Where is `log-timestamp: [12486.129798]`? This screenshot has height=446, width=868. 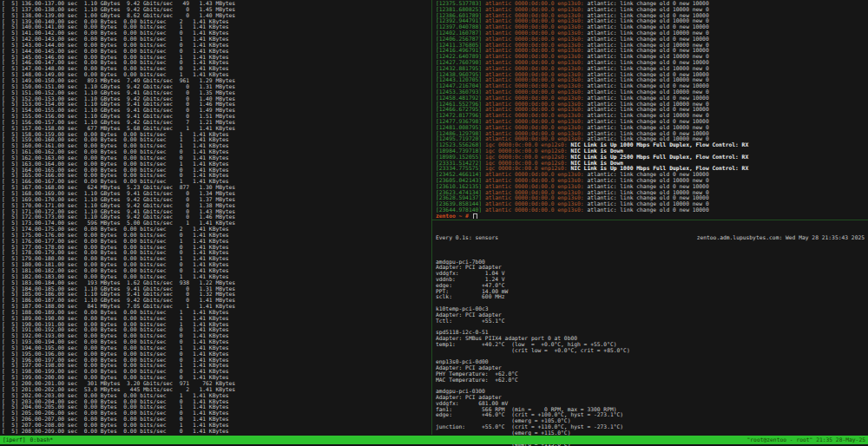
log-timestamp: [12486.129798] is located at coordinates (460, 134).